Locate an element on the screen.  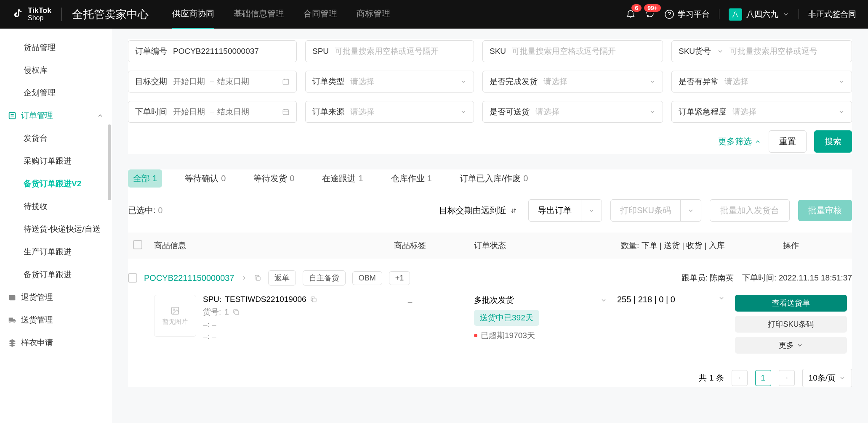
tab-all: 全部1 is located at coordinates (145, 178).